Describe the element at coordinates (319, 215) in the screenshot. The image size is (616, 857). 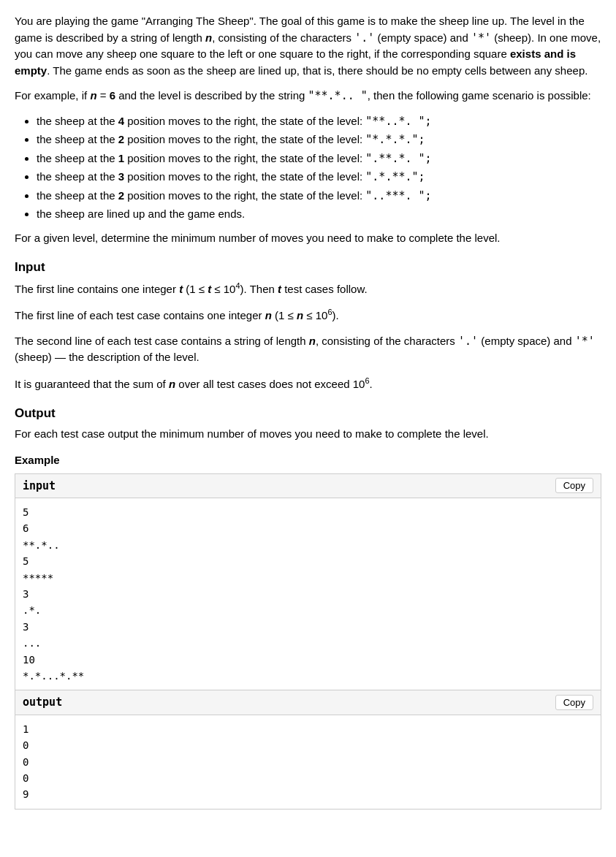
I see `bullet-6: the sheep are lined up and the game ends…` at that location.